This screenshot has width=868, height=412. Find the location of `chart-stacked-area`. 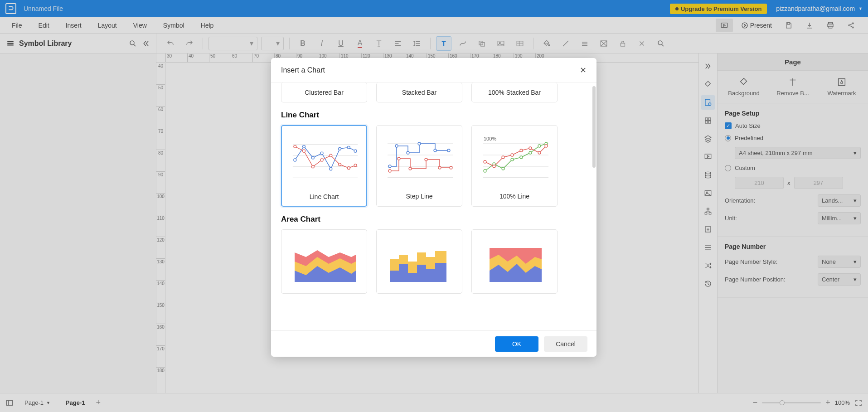

chart-stacked-area is located at coordinates (514, 262).